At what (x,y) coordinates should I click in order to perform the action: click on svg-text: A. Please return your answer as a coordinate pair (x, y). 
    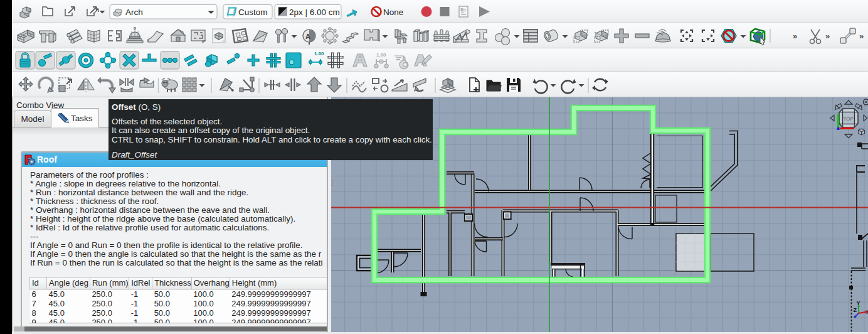
    Looking at the image, I should click on (308, 36).